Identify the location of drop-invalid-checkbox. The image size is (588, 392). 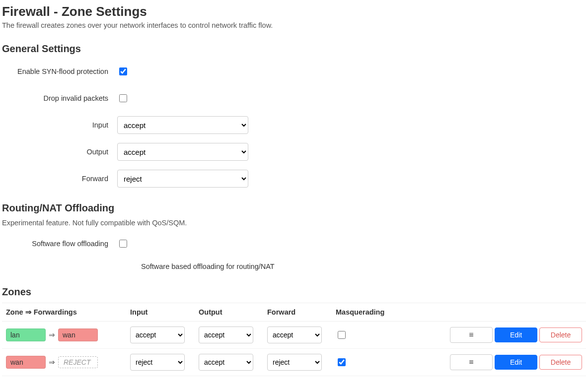
(123, 98).